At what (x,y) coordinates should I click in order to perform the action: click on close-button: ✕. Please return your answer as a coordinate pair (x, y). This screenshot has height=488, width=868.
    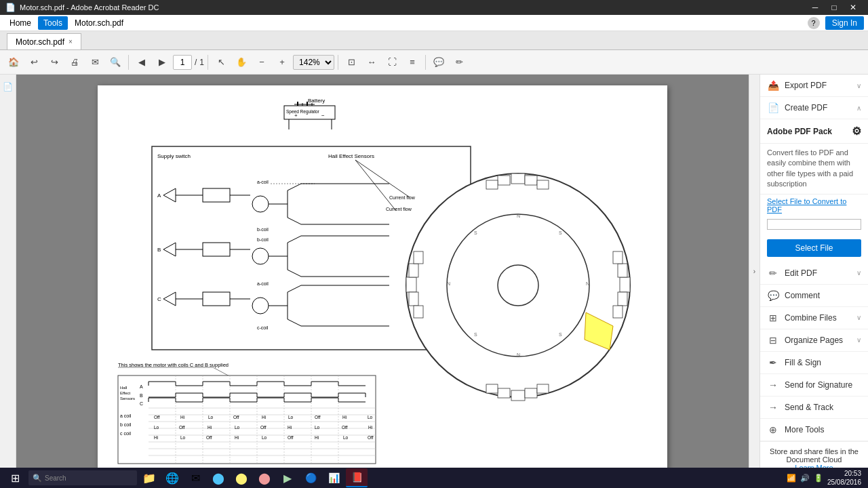
    Looking at the image, I should click on (853, 7).